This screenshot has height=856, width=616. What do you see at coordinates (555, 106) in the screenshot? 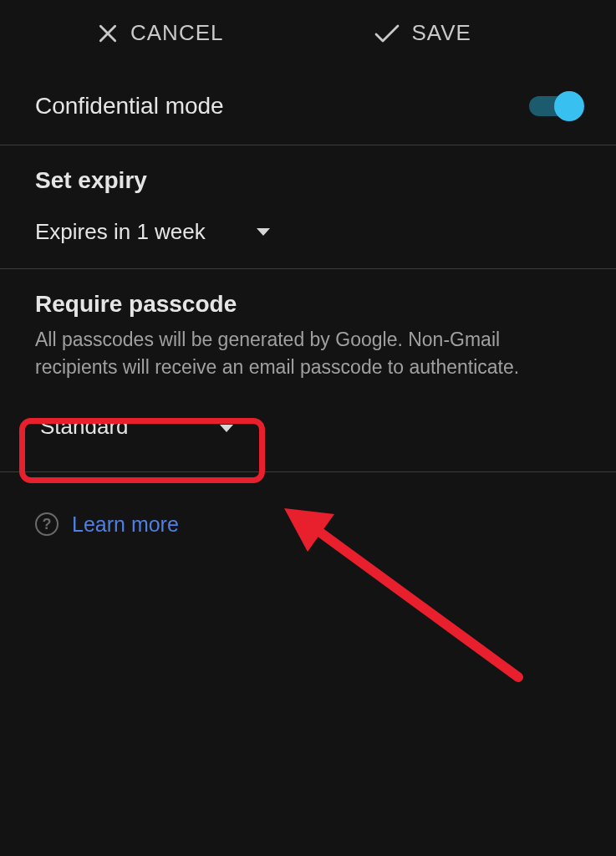
I see `confidential-mode-toggle` at bounding box center [555, 106].